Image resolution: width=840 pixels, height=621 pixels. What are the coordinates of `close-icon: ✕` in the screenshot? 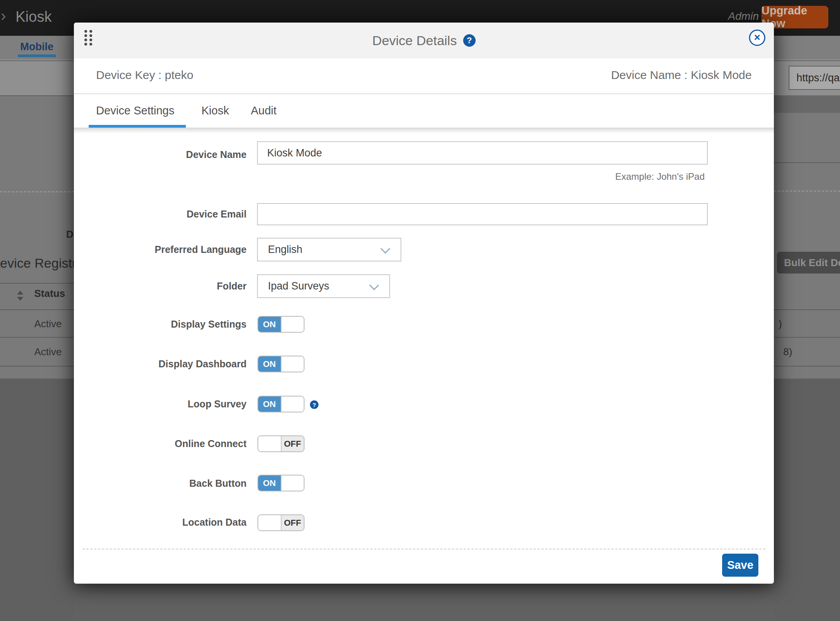 It's located at (757, 38).